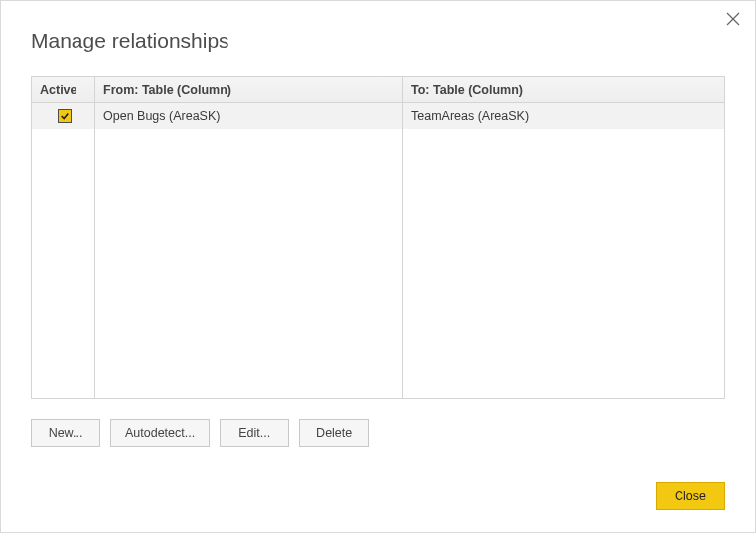 The image size is (756, 533). I want to click on close-icon, so click(733, 19).